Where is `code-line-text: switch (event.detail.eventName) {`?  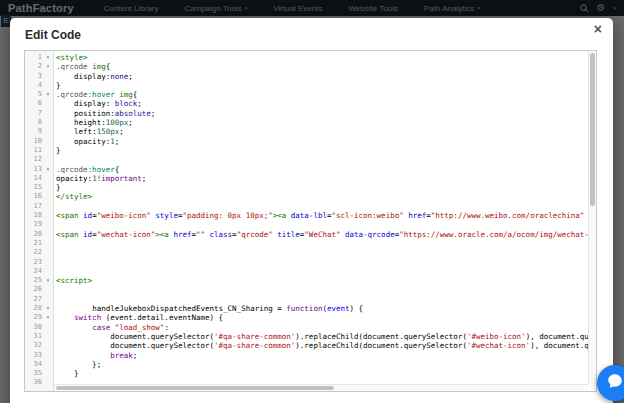
code-line-text: switch (event.detail.eventName) { is located at coordinates (324, 318).